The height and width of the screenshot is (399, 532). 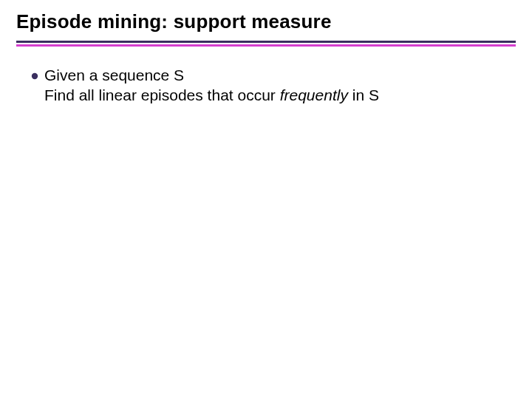 What do you see at coordinates (277, 86) in the screenshot?
I see `bullet-body: Given a sequence S Find all linear episo…` at bounding box center [277, 86].